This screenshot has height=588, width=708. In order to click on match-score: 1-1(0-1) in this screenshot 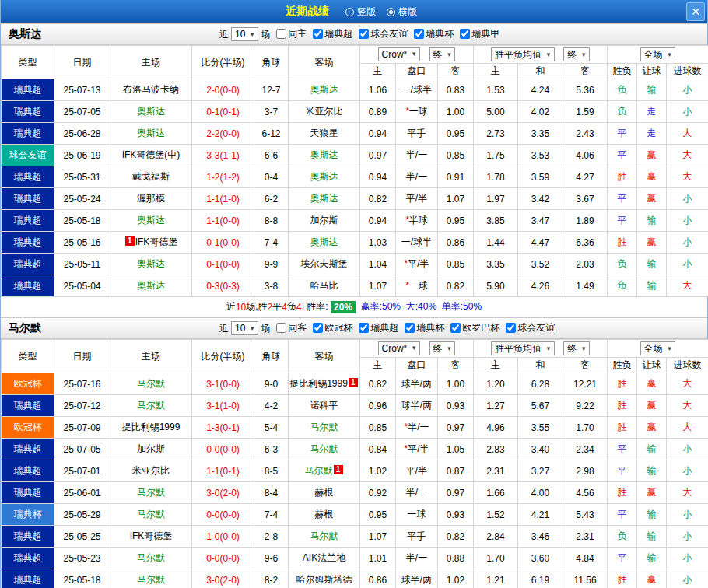, I will do `click(223, 471)`.